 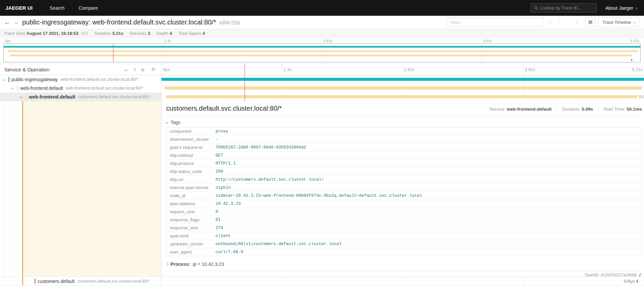 I want to click on tag-key: http.url, so click(x=189, y=180).